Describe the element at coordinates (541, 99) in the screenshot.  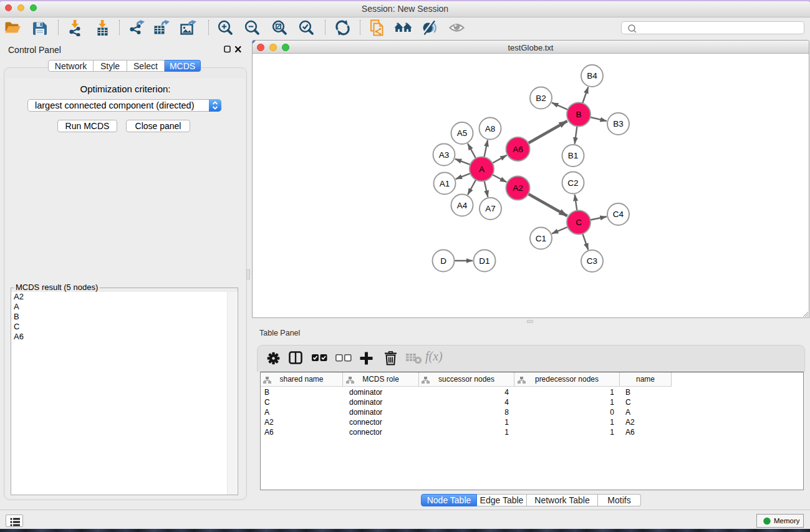
I see `svg-text: B2` at that location.